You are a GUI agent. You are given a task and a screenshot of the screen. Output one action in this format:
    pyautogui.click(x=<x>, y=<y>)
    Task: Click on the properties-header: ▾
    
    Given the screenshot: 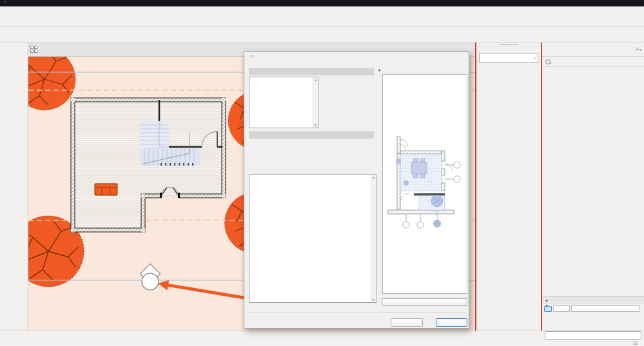 What is the action you would take?
    pyautogui.click(x=593, y=300)
    